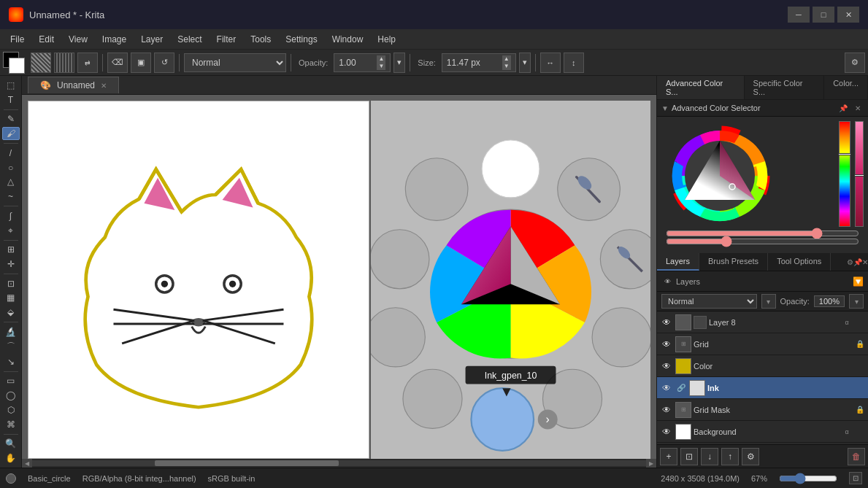 The width and height of the screenshot is (868, 488). What do you see at coordinates (64, 63) in the screenshot?
I see `texture-button` at bounding box center [64, 63].